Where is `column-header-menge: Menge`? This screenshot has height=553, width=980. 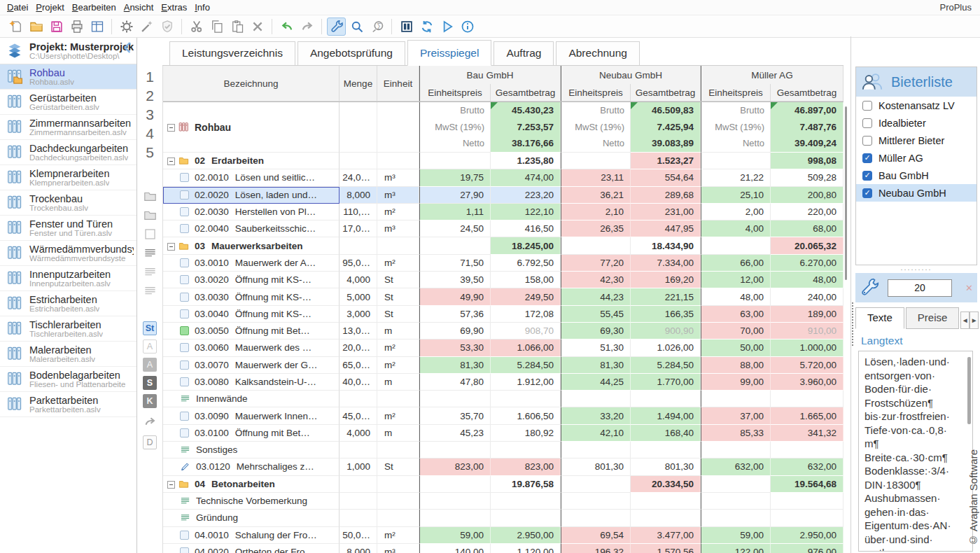 column-header-menge: Menge is located at coordinates (358, 84).